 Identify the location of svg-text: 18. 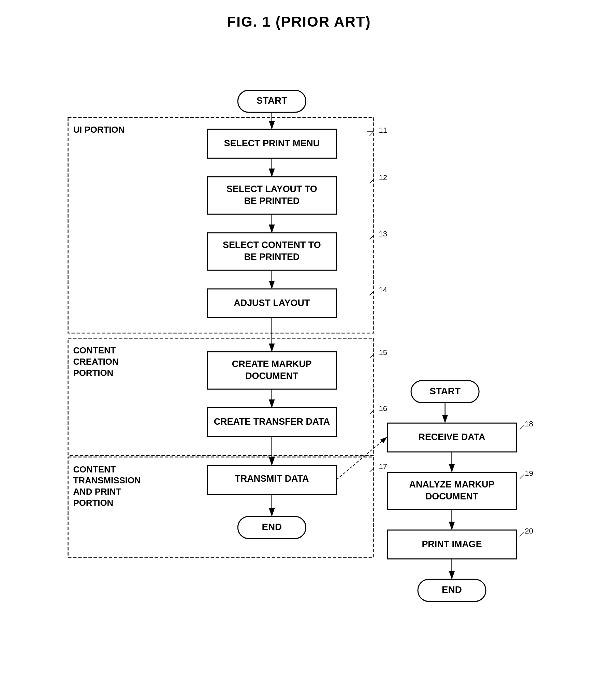
(529, 424).